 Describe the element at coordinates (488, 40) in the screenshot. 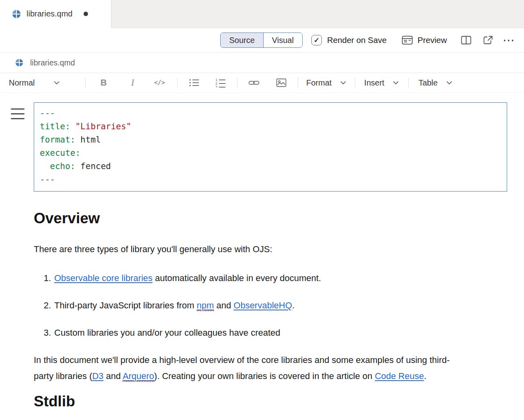

I see `open-external-button` at that location.